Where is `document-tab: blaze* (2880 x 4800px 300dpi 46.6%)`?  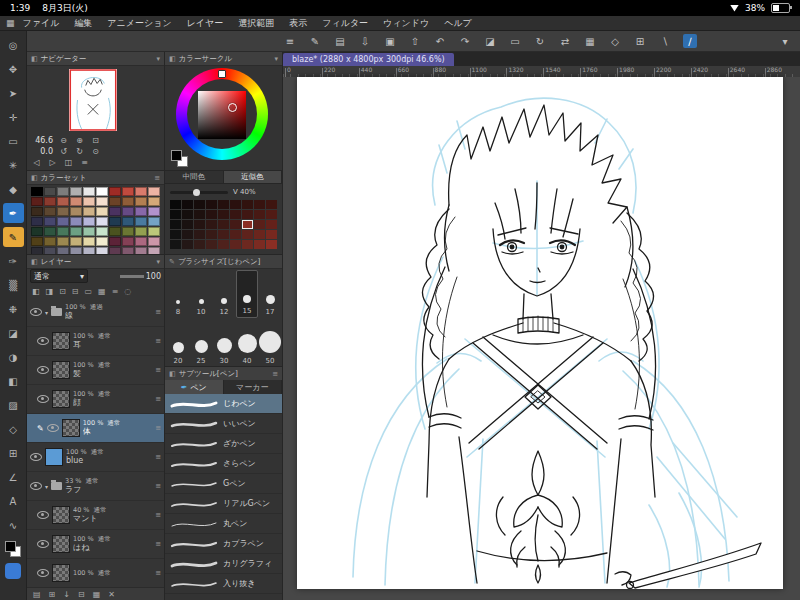 document-tab: blaze* (2880 x 4800px 300dpi 46.6%) is located at coordinates (368, 60).